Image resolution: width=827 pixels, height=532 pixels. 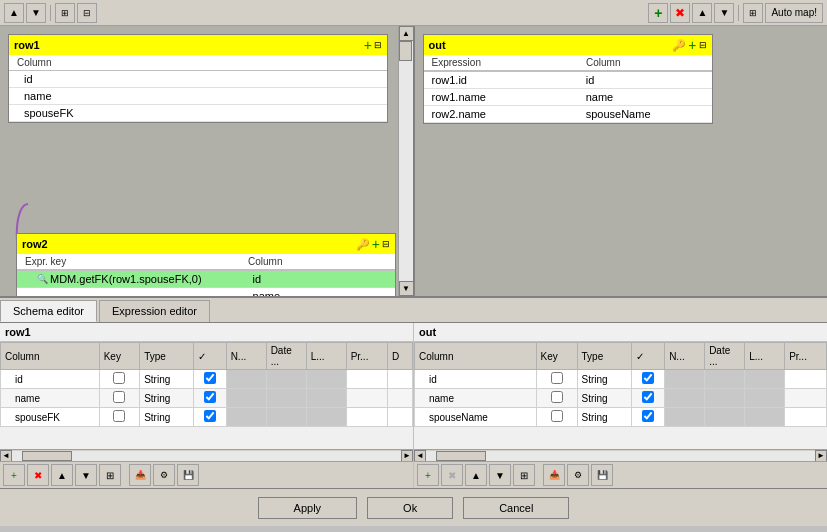 What do you see at coordinates (167, 356) in the screenshot?
I see `col-header-type: Type` at bounding box center [167, 356].